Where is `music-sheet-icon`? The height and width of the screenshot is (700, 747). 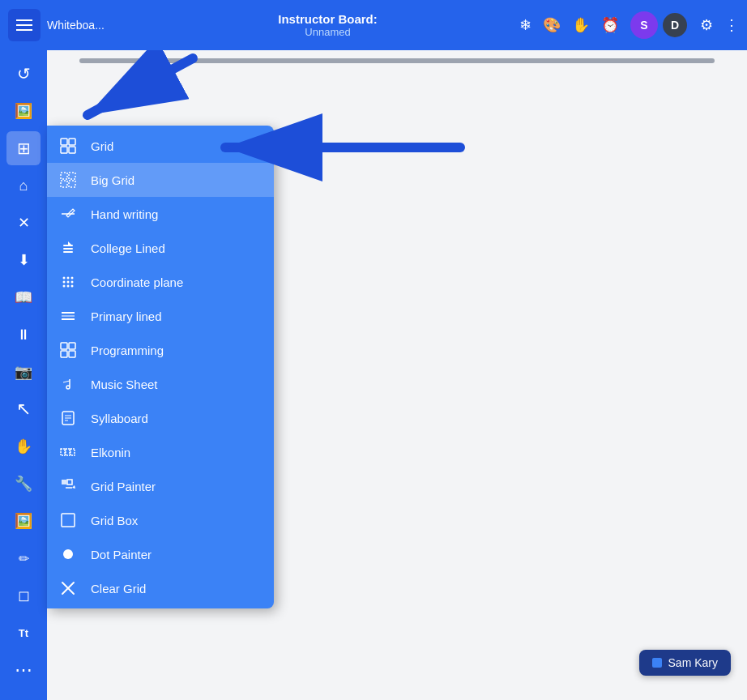 music-sheet-icon is located at coordinates (68, 384).